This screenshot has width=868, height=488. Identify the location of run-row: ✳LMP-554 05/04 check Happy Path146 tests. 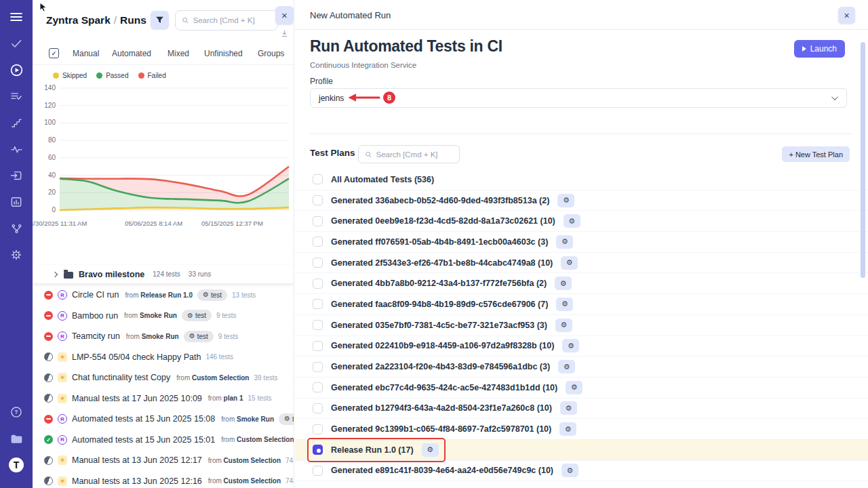
(163, 358).